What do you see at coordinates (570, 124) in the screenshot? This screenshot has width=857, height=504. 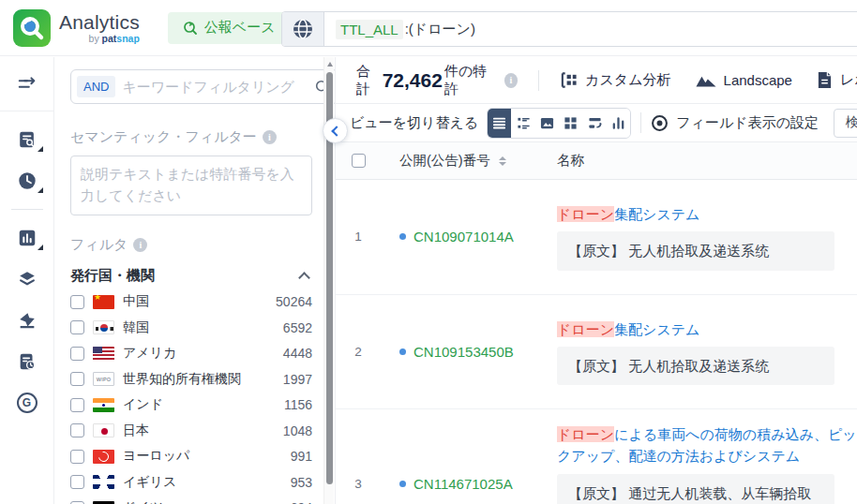 I see `view-grid-button` at bounding box center [570, 124].